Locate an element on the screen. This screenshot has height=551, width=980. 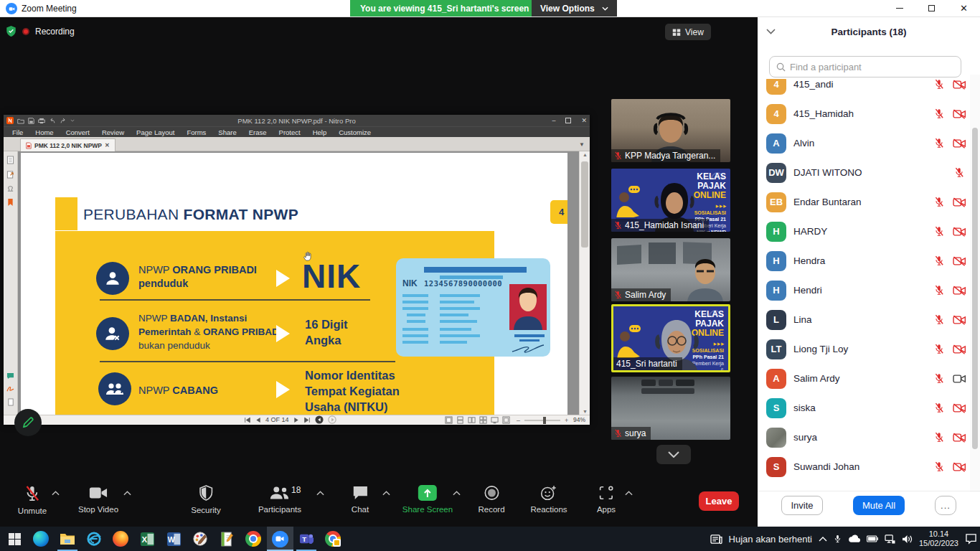
tray-mic-icon is located at coordinates (838, 539).